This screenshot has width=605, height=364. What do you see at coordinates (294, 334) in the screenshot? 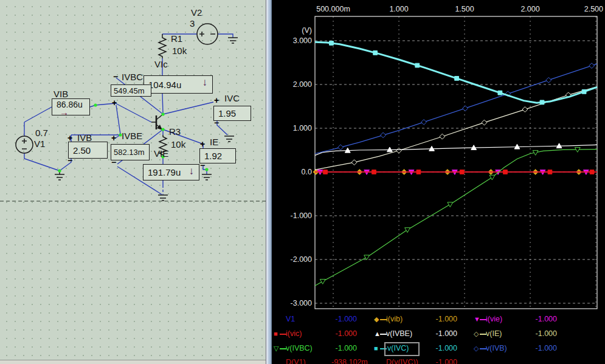
I see `legend-label: i(vic)` at bounding box center [294, 334].